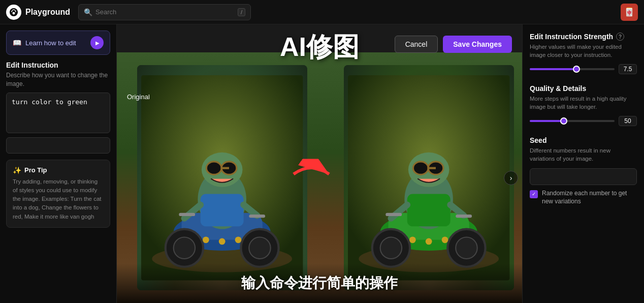 Image resolution: width=644 pixels, height=303 pixels. I want to click on quality-value: 50, so click(628, 121).